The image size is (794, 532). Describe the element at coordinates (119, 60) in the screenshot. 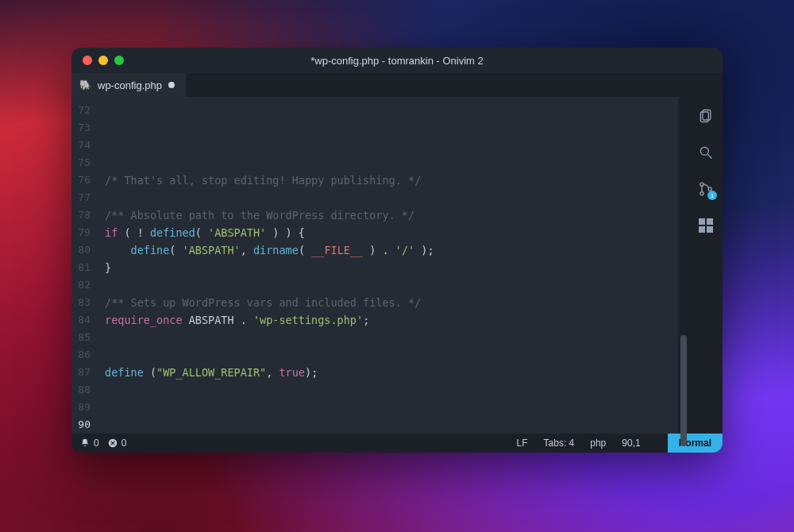

I see `zoom-window-button` at that location.